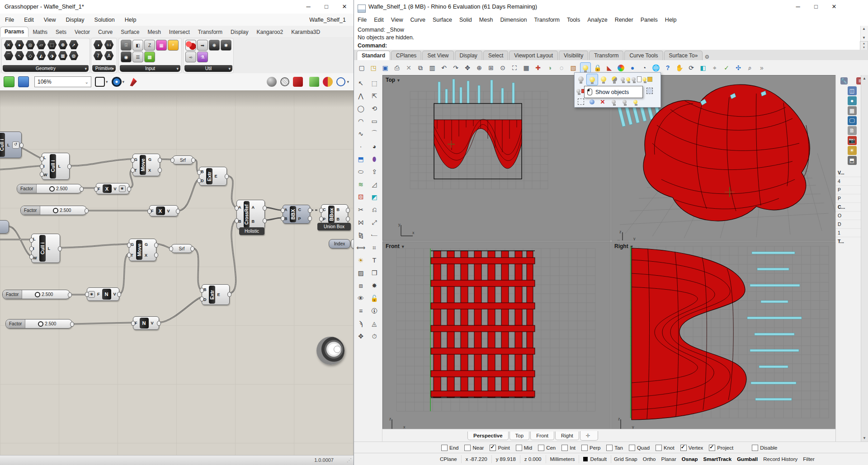  I want to click on node-move-top: G T Move G X, so click(146, 165).